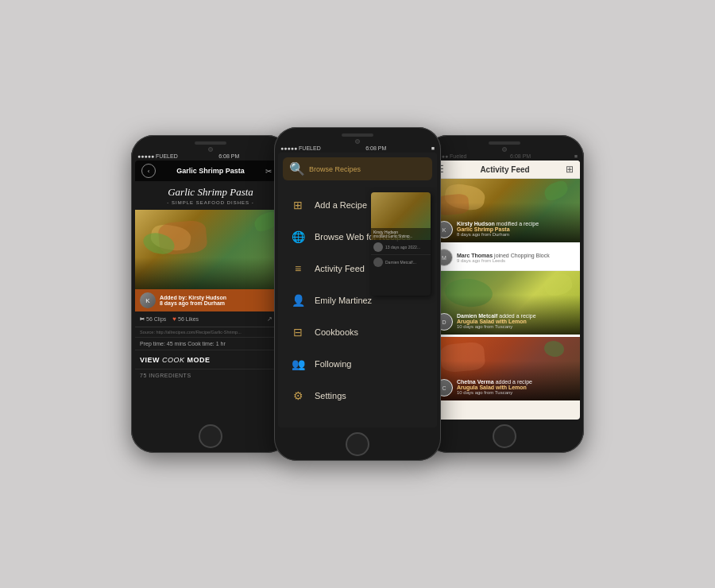  What do you see at coordinates (211, 143) in the screenshot?
I see `left-phone-top` at bounding box center [211, 143].